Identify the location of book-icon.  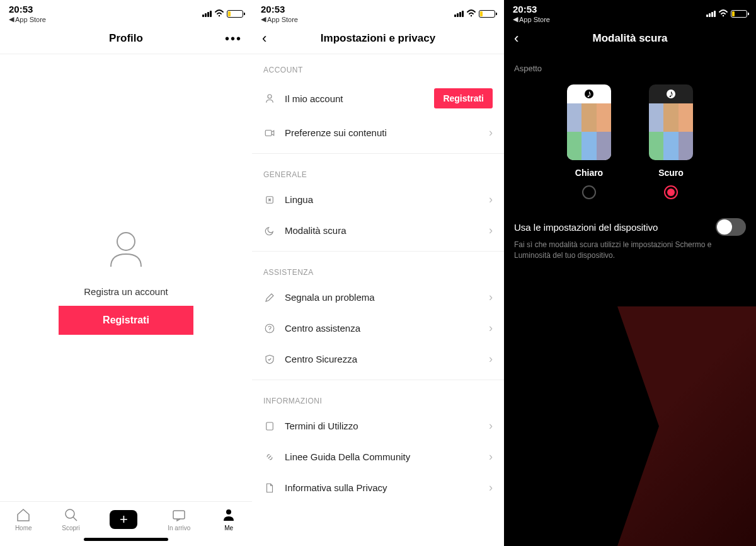
(270, 426).